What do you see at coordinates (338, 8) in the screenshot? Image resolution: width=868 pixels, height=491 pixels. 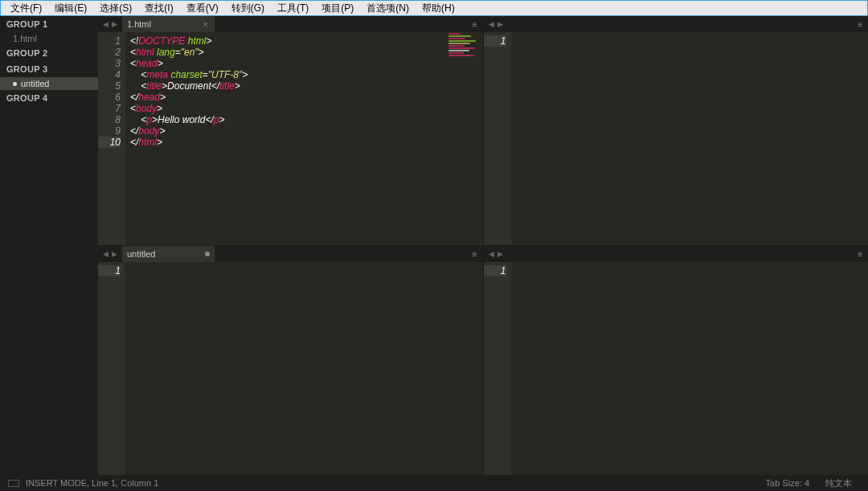 I see `menu-item: 项目(P)` at bounding box center [338, 8].